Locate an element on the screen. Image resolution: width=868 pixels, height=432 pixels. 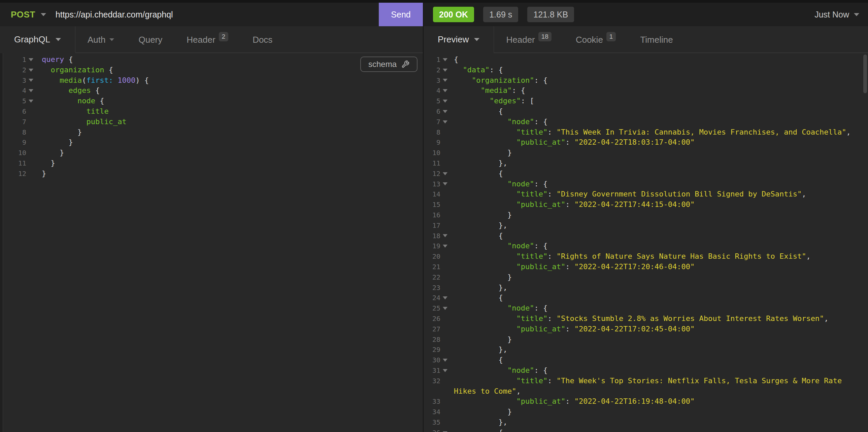
tab-header: Header18 is located at coordinates (529, 40).